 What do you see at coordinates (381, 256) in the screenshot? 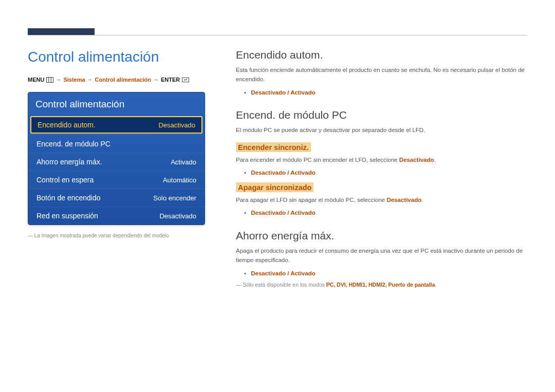
I see `section-description: Apaga el producto para reducir el consum…` at bounding box center [381, 256].